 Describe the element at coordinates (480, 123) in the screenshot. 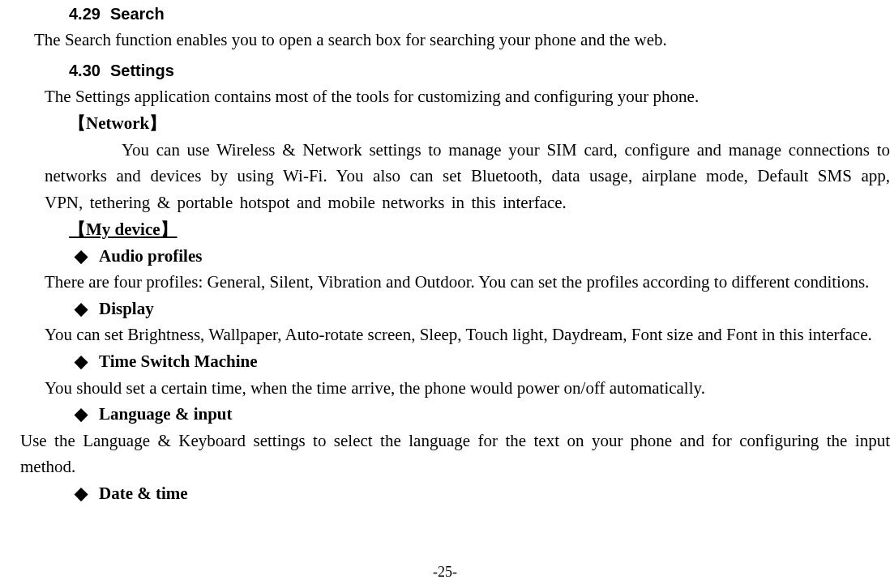

I see `network-heading: 【Network】` at that location.